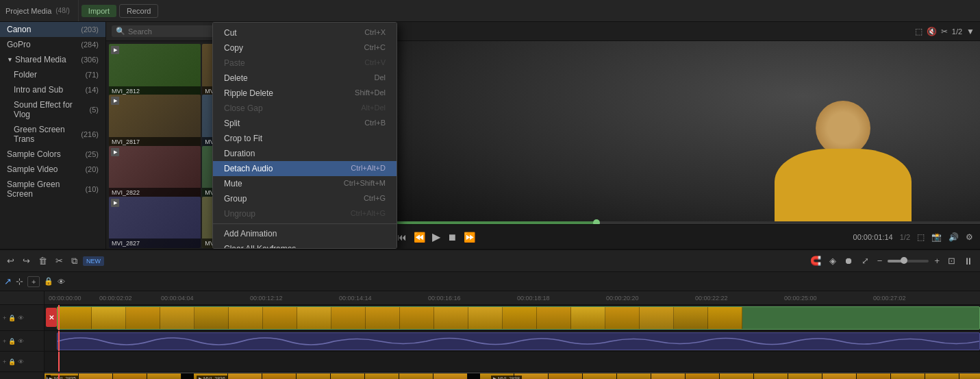 The image size is (980, 379). I want to click on ctx-delete: DeleteDel, so click(305, 78).